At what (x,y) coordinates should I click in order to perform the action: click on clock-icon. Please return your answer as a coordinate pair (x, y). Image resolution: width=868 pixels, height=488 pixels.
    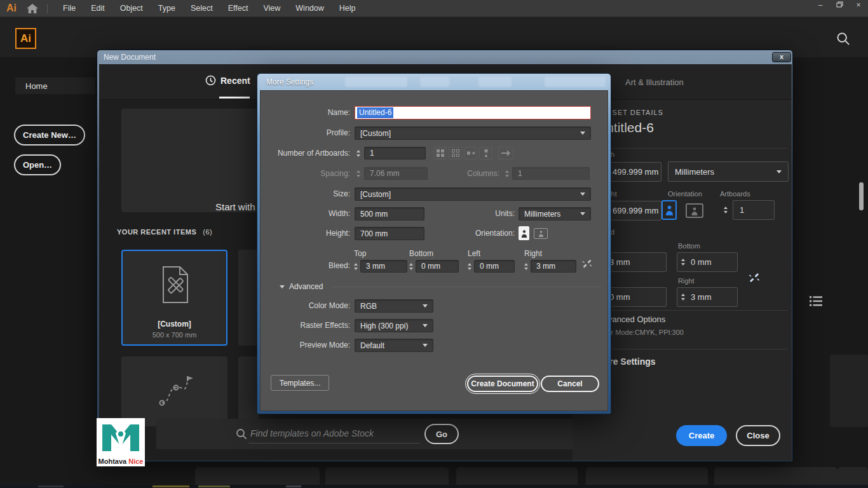
    Looking at the image, I should click on (211, 80).